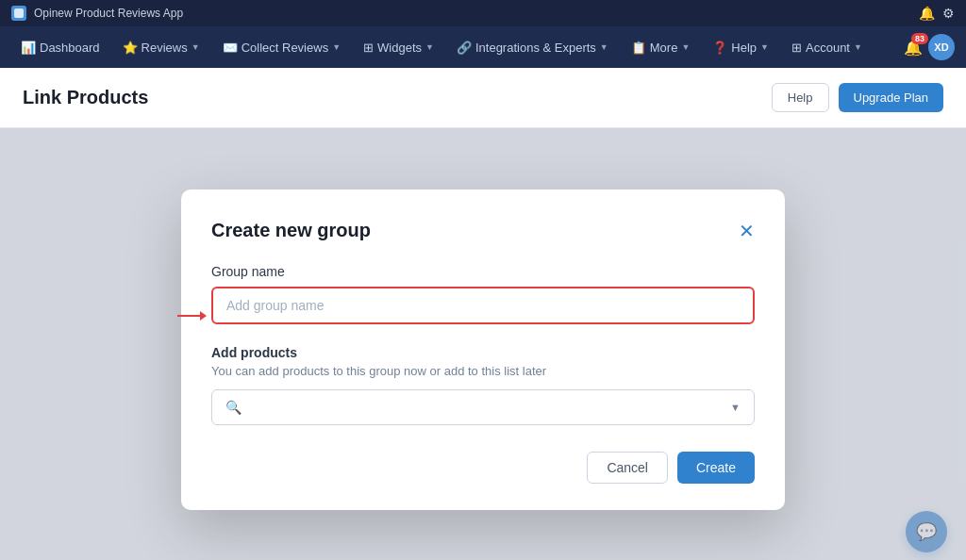  Describe the element at coordinates (929, 47) in the screenshot. I see `nav-right: 🔔 83 XD` at that location.